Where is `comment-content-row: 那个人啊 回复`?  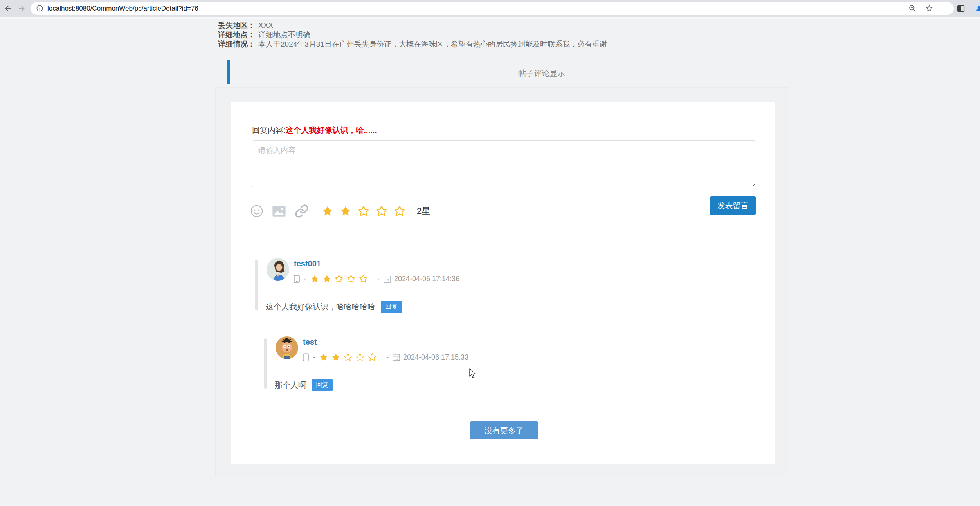
comment-content-row: 那个人啊 回复 is located at coordinates (304, 385).